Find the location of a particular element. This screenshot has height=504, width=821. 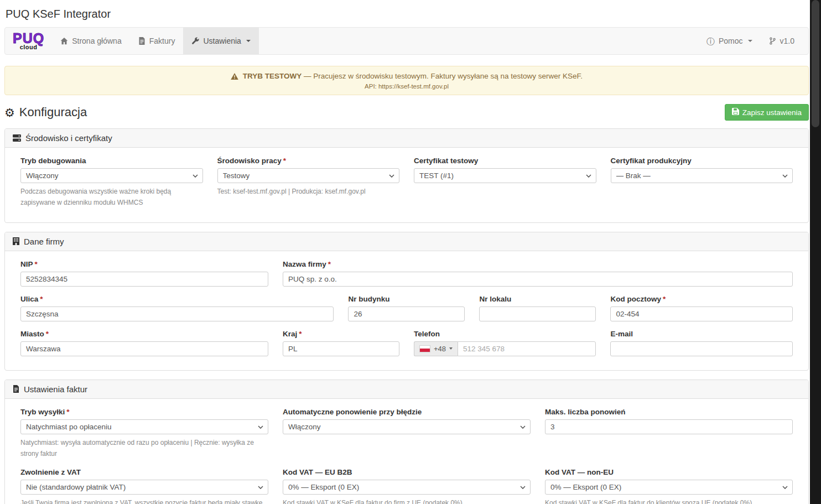

puq-cloud-logo: PUQ cloud is located at coordinates (29, 41).